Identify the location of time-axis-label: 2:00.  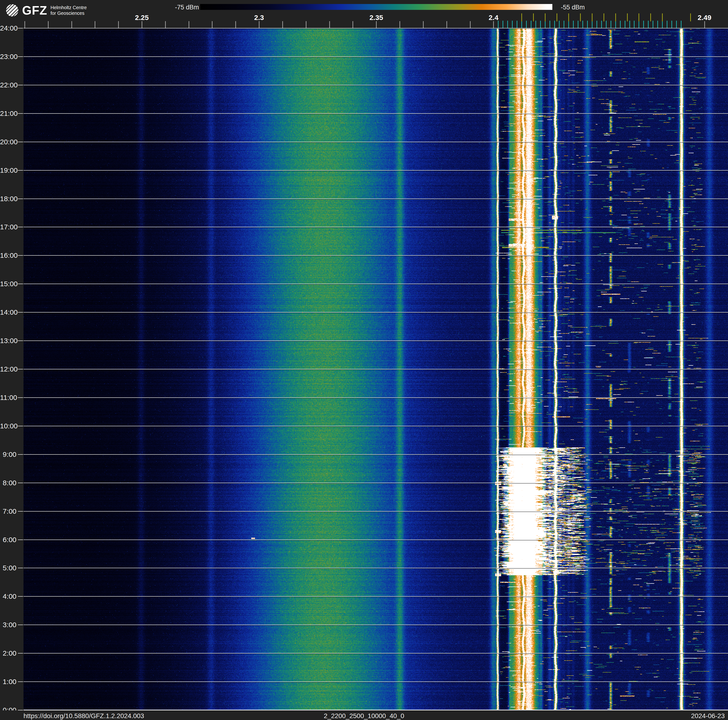
(8, 653).